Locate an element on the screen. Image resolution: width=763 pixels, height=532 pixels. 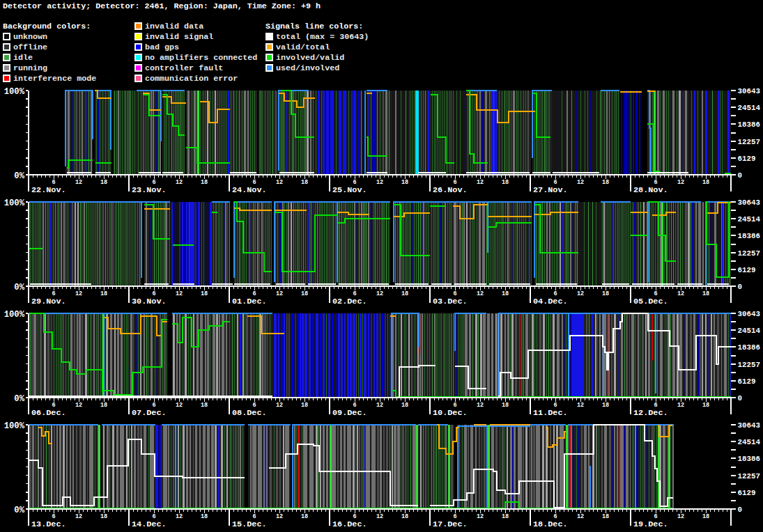
svg-text: valid/total is located at coordinates (302, 47).